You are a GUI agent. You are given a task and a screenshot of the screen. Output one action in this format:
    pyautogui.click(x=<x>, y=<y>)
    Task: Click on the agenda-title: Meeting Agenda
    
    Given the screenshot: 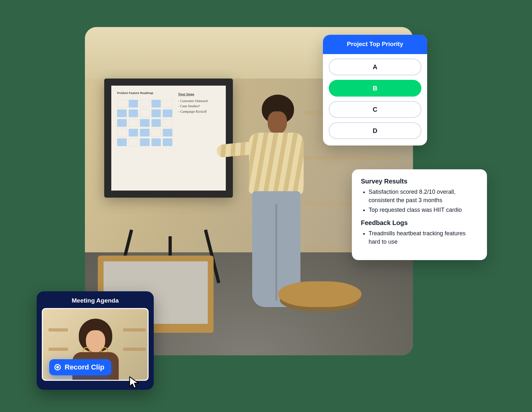 What is the action you would take?
    pyautogui.click(x=95, y=302)
    